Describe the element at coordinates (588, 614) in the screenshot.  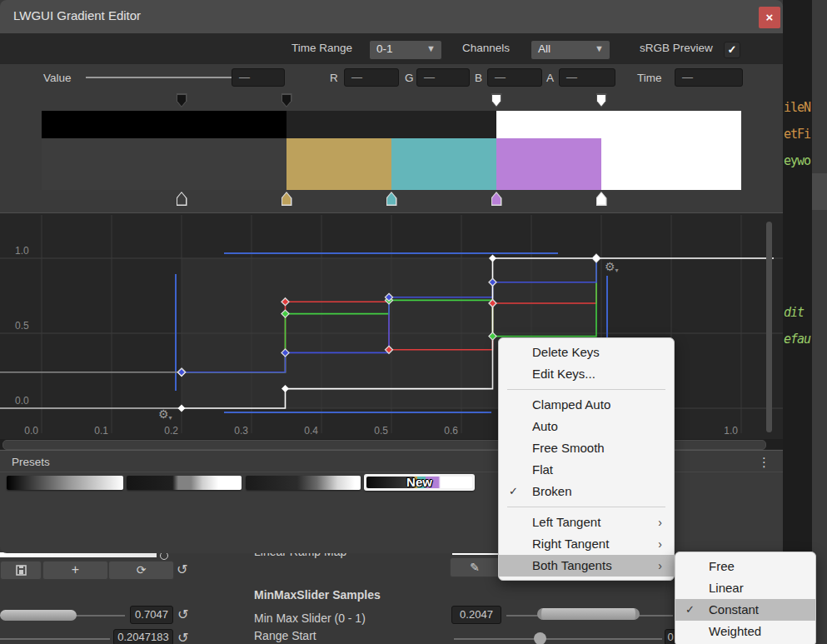
I see `minmax-range-handle` at that location.